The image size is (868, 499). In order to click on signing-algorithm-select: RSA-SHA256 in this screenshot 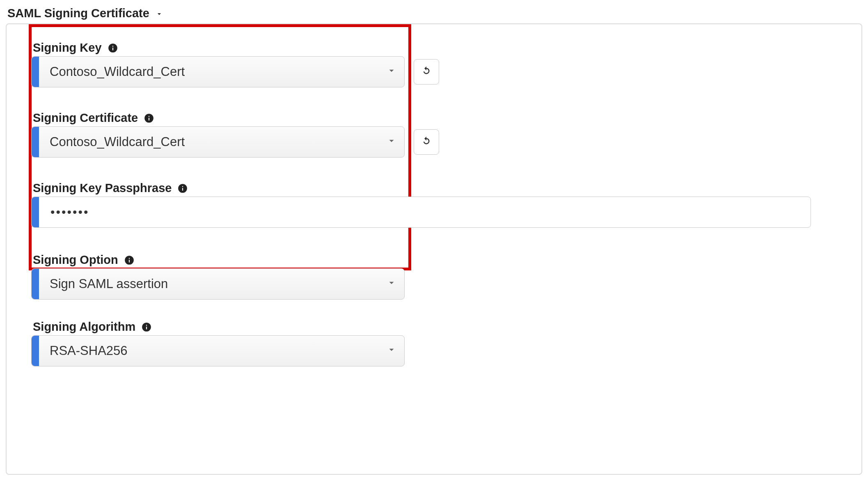, I will do `click(218, 351)`.